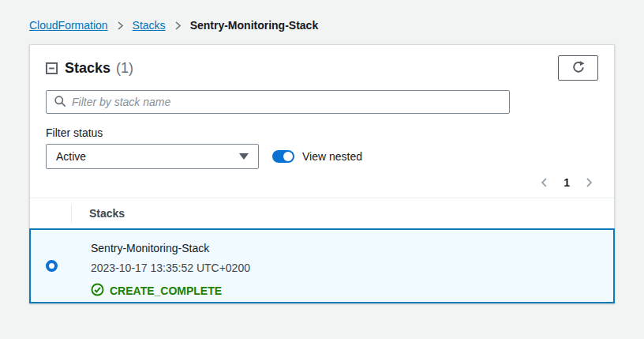  Describe the element at coordinates (567, 183) in the screenshot. I see `page-number: 1` at that location.